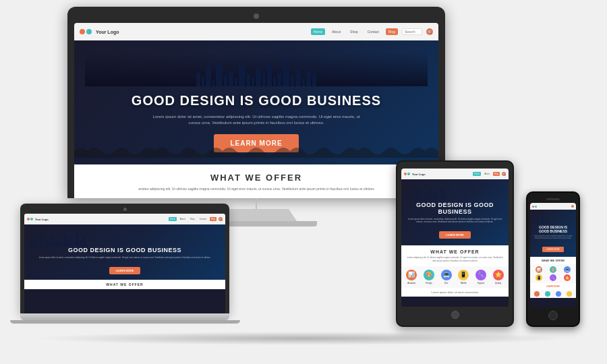 Image resolution: width=607 pixels, height=364 pixels. Describe the element at coordinates (256, 120) in the screenshot. I see `monitor-hero-text: Lorem ipsum dolor sit amet, consectetur …` at that location.